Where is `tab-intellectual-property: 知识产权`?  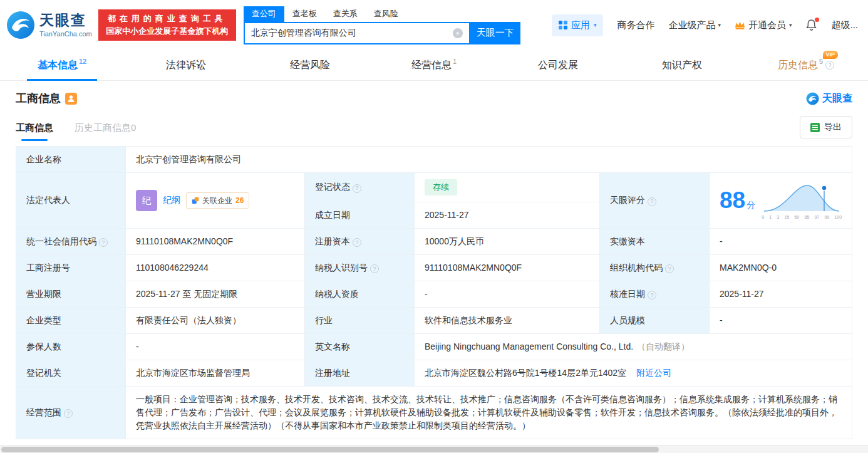 tab-intellectual-property: 知识产权 is located at coordinates (682, 65).